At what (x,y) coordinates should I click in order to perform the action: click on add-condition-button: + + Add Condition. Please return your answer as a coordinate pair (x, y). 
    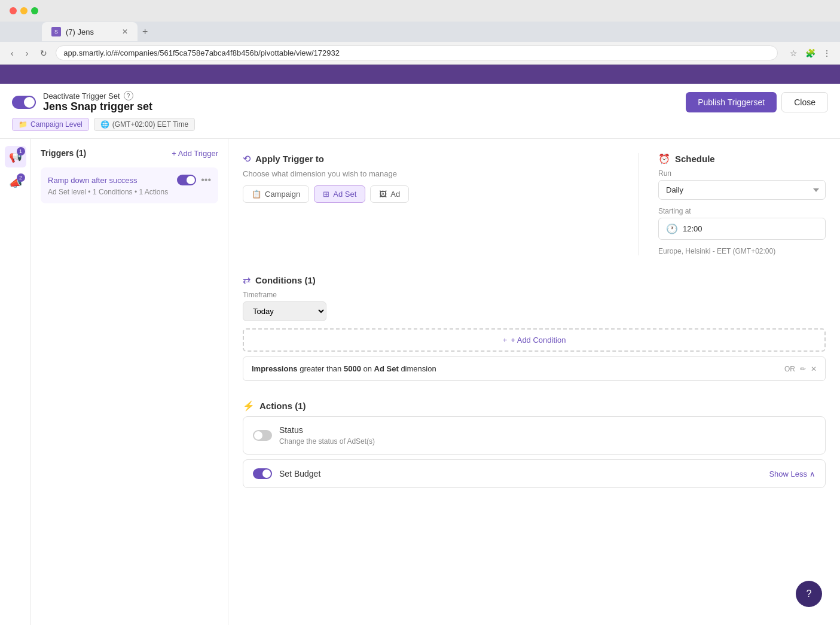
    Looking at the image, I should click on (534, 340).